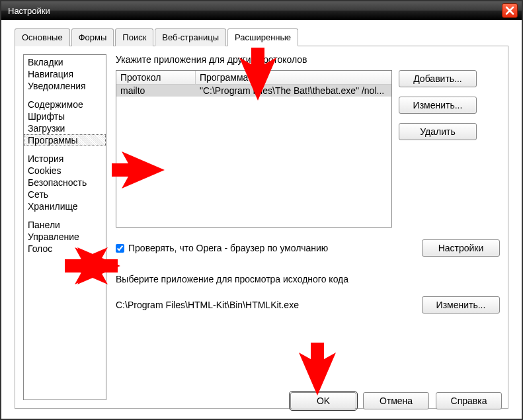 The height and width of the screenshot is (420, 523). Describe the element at coordinates (65, 237) in the screenshot. I see `sidebar-item-controls: Управление` at that location.